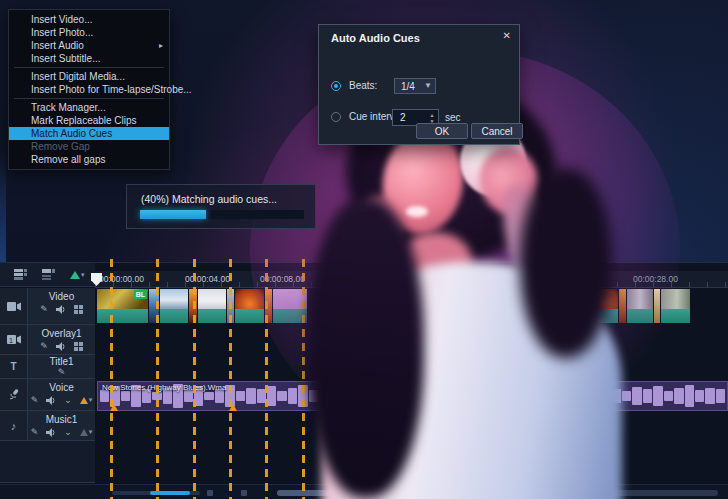  What do you see at coordinates (14, 366) in the screenshot?
I see `title-track-icon: T` at bounding box center [14, 366].